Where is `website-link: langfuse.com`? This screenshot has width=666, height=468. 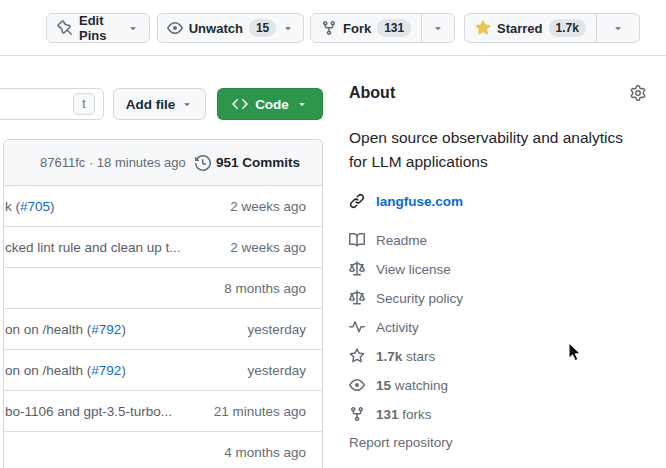
website-link: langfuse.com is located at coordinates (420, 202).